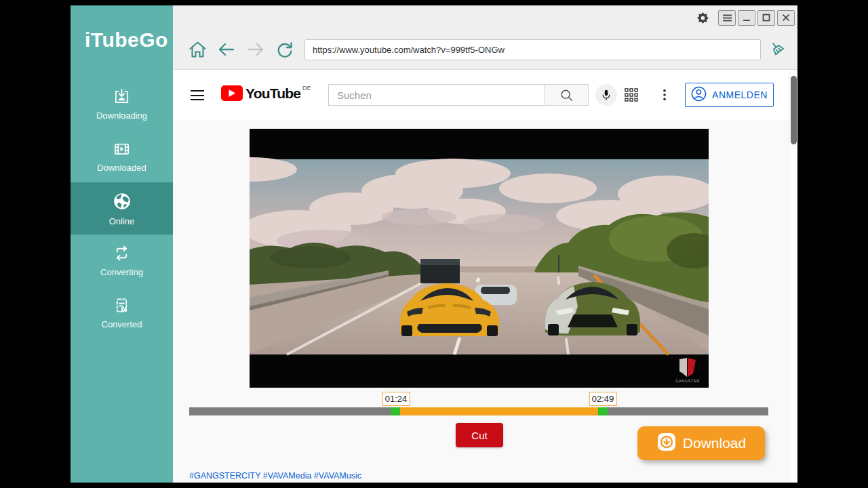  What do you see at coordinates (533, 50) in the screenshot?
I see `url-input` at bounding box center [533, 50].